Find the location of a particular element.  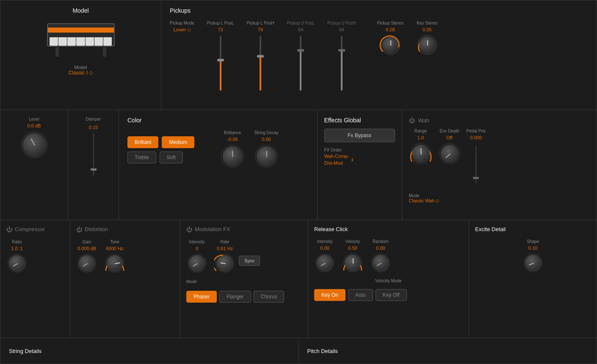

rate-knob is located at coordinates (225, 263).